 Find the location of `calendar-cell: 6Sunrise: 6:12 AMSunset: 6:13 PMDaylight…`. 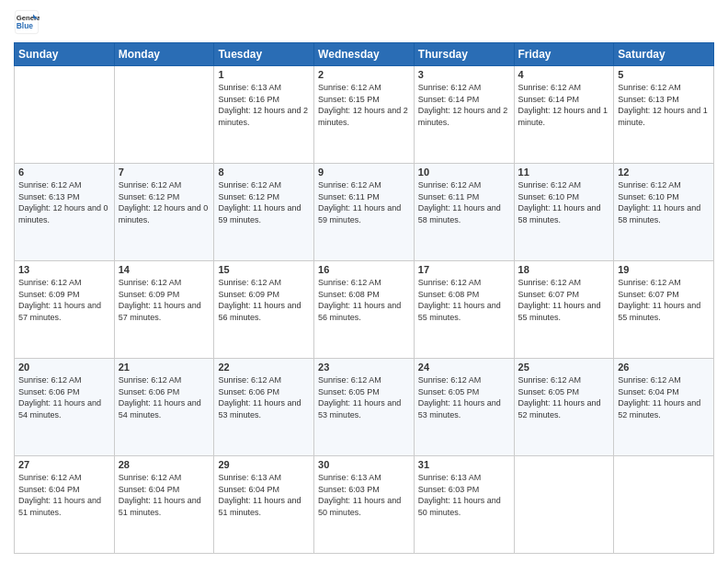

calendar-cell: 6Sunrise: 6:12 AMSunset: 6:13 PMDaylight… is located at coordinates (64, 213).